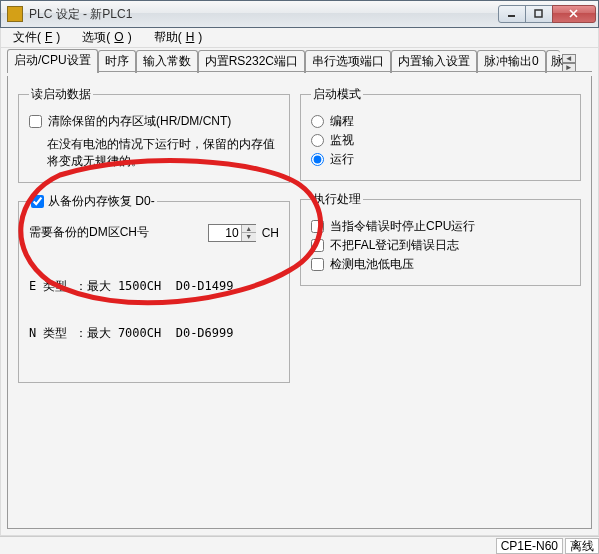 Image resolution: width=599 pixels, height=554 pixels. What do you see at coordinates (249, 229) in the screenshot?
I see `dm-ch-up: ▲` at bounding box center [249, 229].